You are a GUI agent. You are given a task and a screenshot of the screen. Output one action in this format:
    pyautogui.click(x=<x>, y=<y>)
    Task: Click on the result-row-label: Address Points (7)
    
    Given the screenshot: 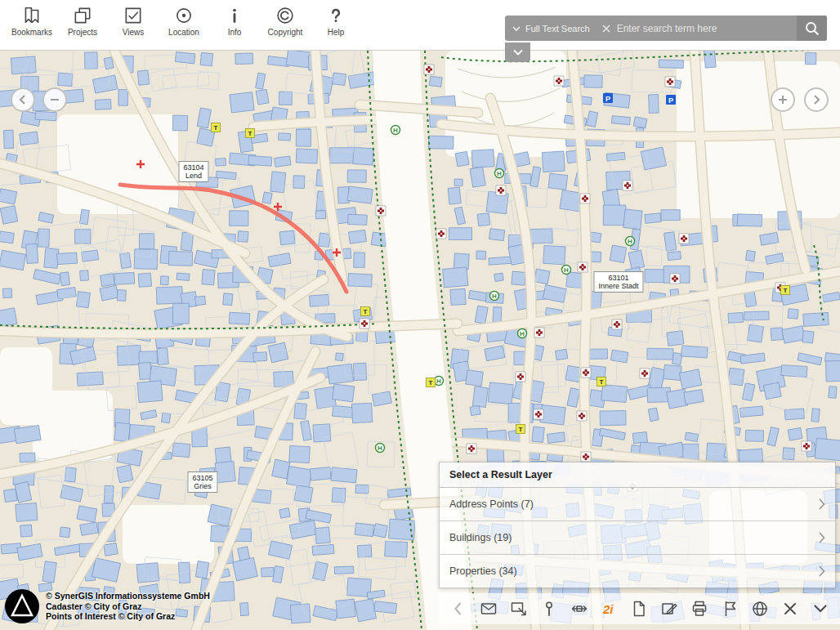 What is the action you would take?
    pyautogui.click(x=492, y=504)
    